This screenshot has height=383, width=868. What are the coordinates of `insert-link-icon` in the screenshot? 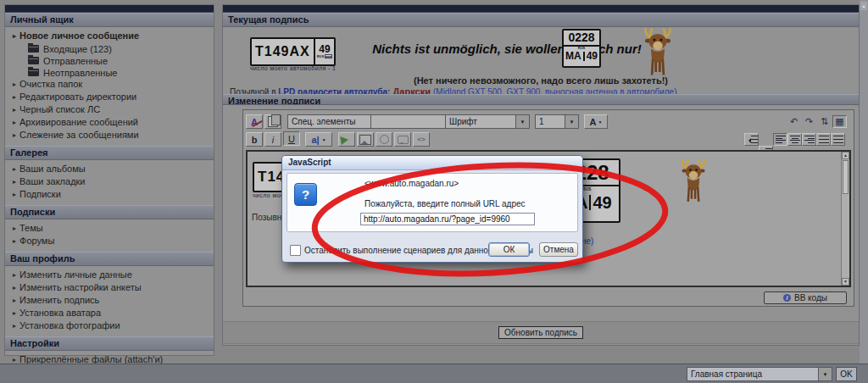 It's located at (346, 140).